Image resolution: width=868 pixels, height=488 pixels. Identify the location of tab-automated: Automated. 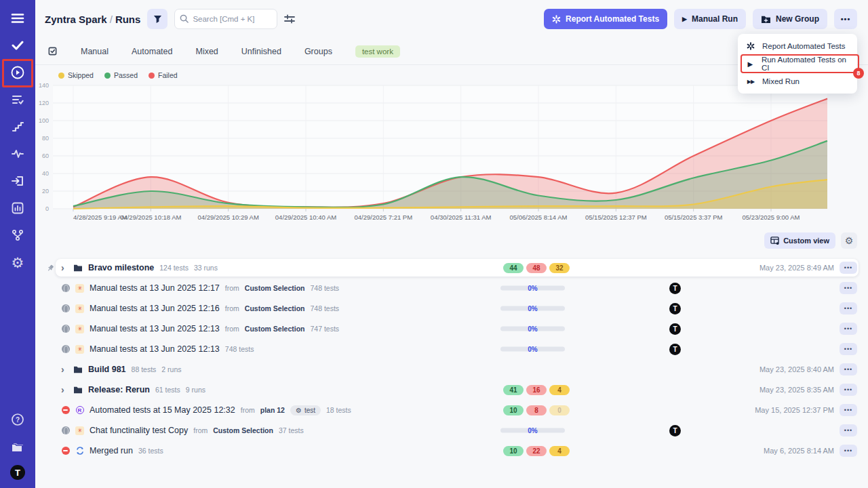
(152, 52).